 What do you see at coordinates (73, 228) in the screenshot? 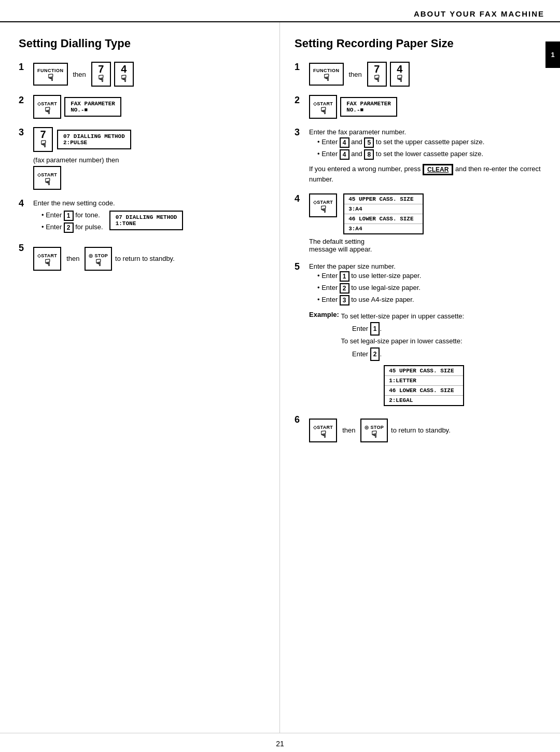
I see `bullet-pulse: • Enter 2 for pulse.` at bounding box center [73, 228].